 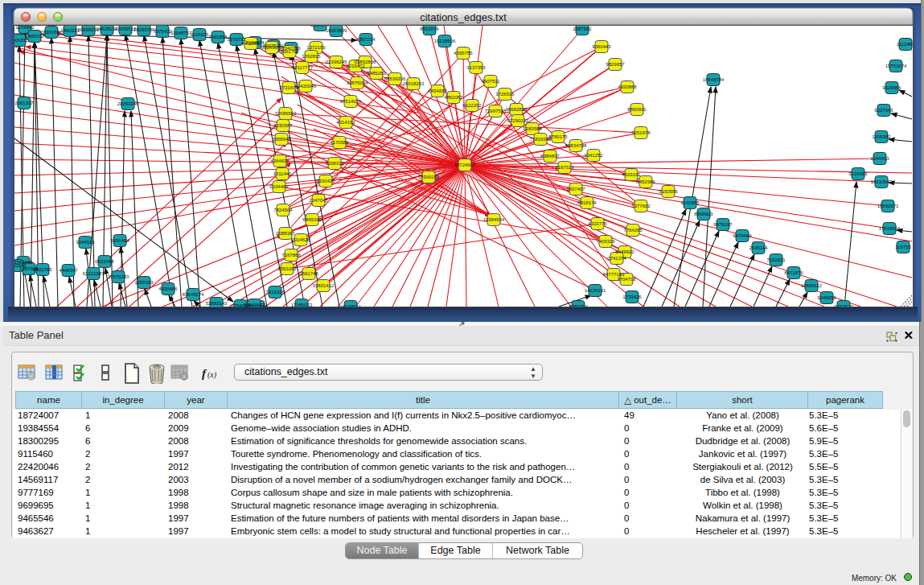 I want to click on svg-text: 2061307, so click(x=24, y=103).